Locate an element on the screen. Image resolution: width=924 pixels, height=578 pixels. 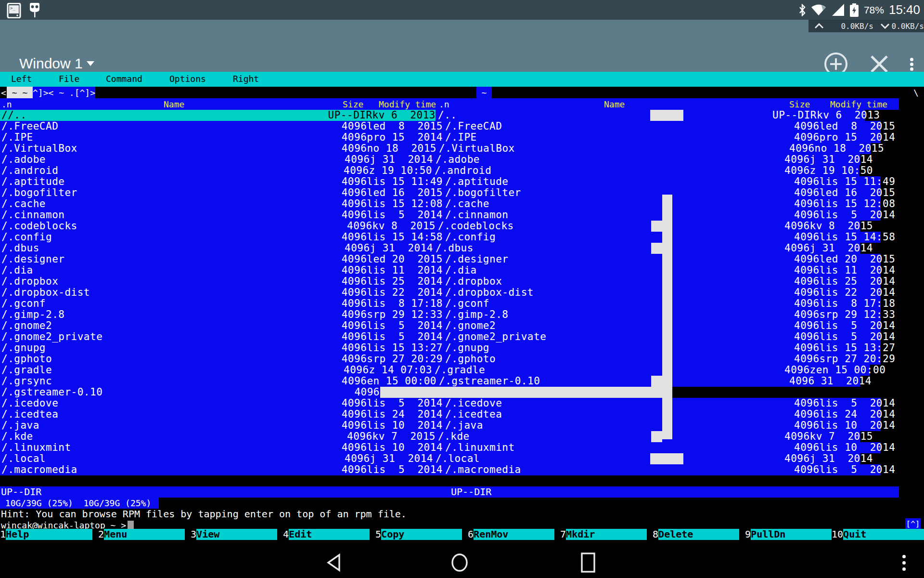
file-name-right: /.adobe is located at coordinates (458, 160).